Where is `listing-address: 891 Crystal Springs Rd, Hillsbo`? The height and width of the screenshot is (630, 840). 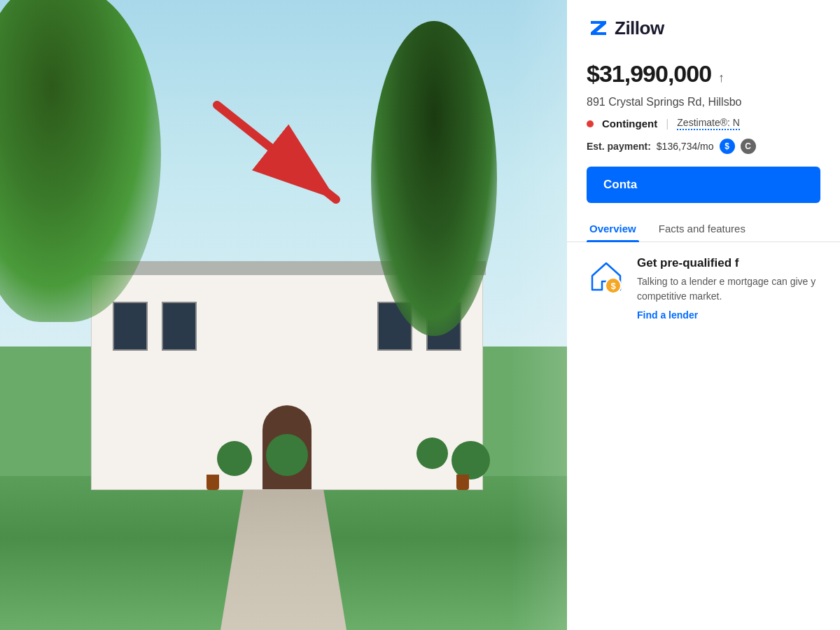
listing-address: 891 Crystal Springs Rd, Hillsbo is located at coordinates (704, 103).